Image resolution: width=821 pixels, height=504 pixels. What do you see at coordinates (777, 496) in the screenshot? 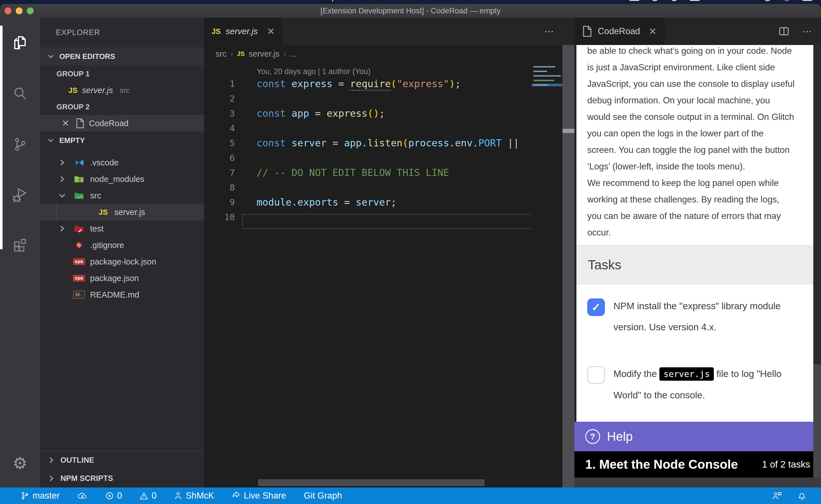
I see `status-feedback-icon` at bounding box center [777, 496].